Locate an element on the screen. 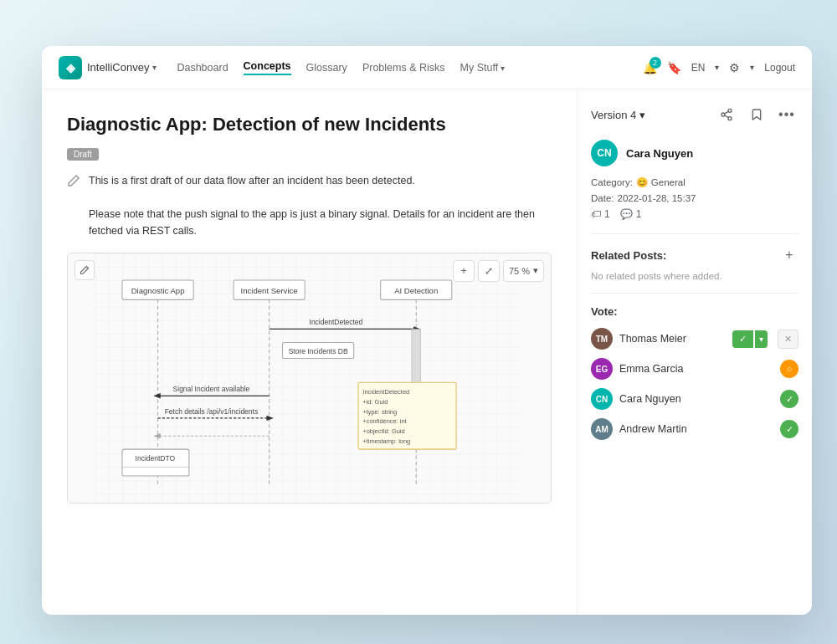  nav-links: Dashboard Concepts Glossary Problems & R… is located at coordinates (409, 68).